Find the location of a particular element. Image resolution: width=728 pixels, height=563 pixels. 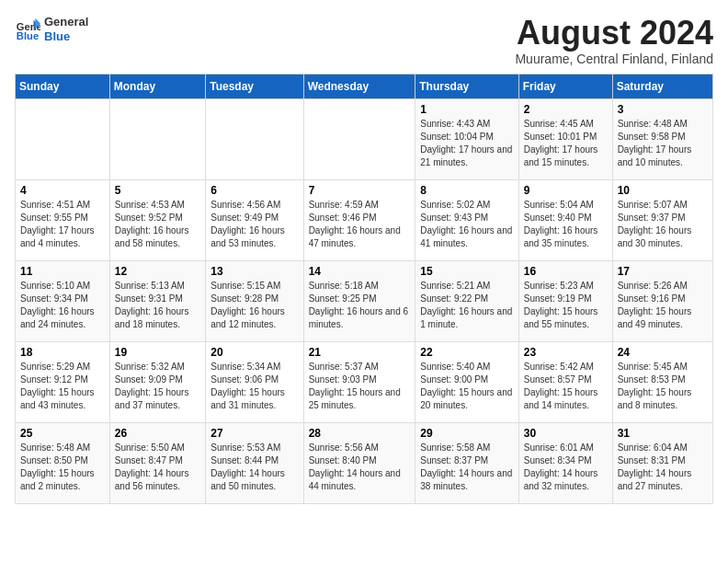

calendar-cell: 23Sunrise: 5:42 AM Sunset: 8:57 PM Dayli… is located at coordinates (565, 382).